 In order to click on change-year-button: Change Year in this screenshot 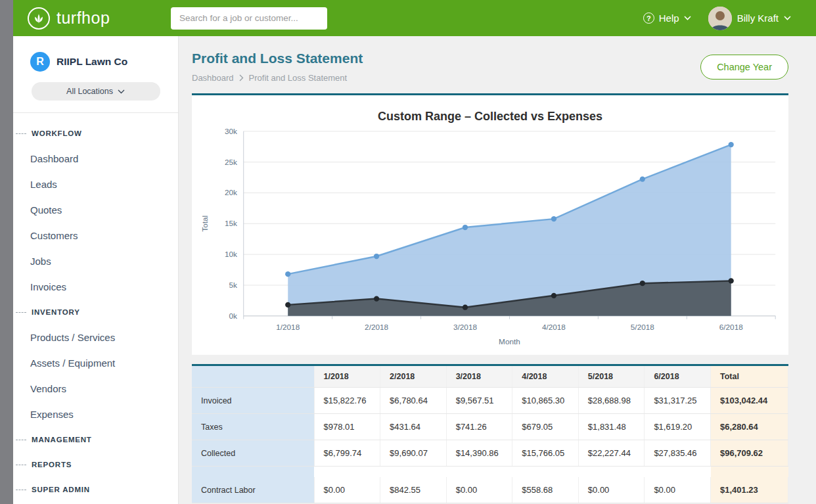, I will do `click(744, 67)`.